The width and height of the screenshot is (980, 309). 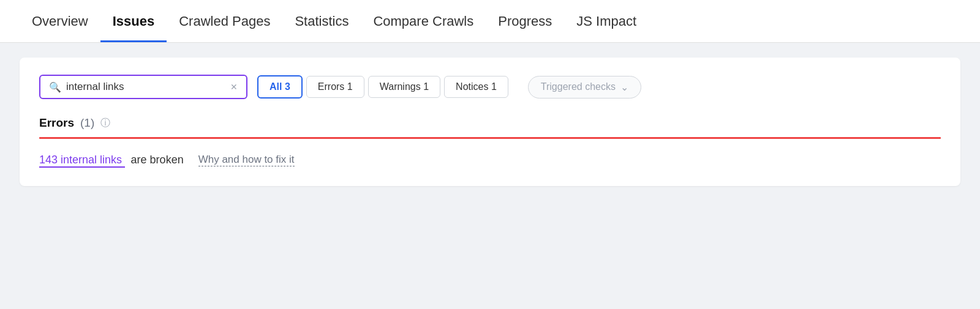 I want to click on search-icon: 🔍, so click(x=55, y=87).